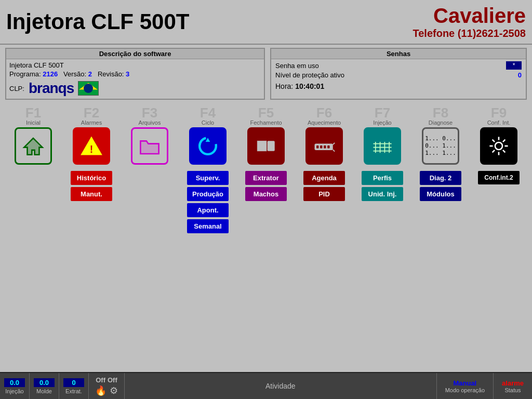 This screenshot has width=532, height=399. Describe the element at coordinates (135, 74) in the screenshot. I see `software-versions: Programa: 2126 Versão: 2 Revisão: 3` at that location.